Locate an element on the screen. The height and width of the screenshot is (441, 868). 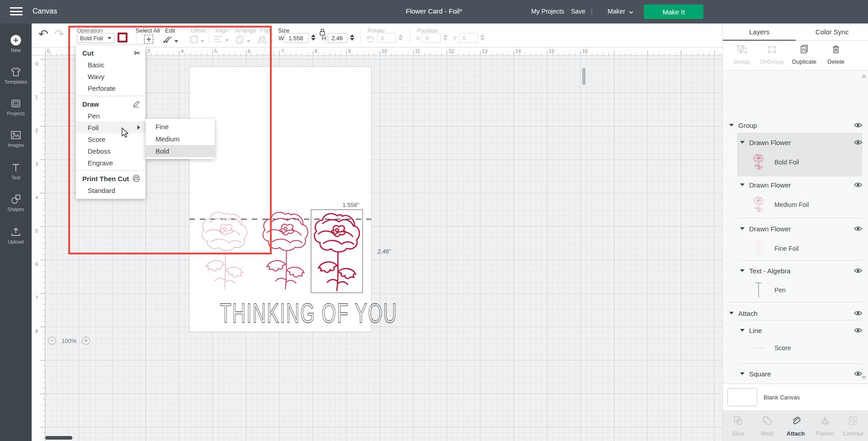
align-icon is located at coordinates (221, 40).